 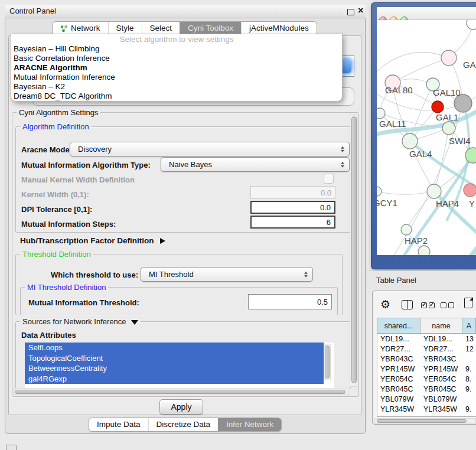 What do you see at coordinates (426, 379) in the screenshot?
I see `table-row: YER054CYER054C8.` at bounding box center [426, 379].